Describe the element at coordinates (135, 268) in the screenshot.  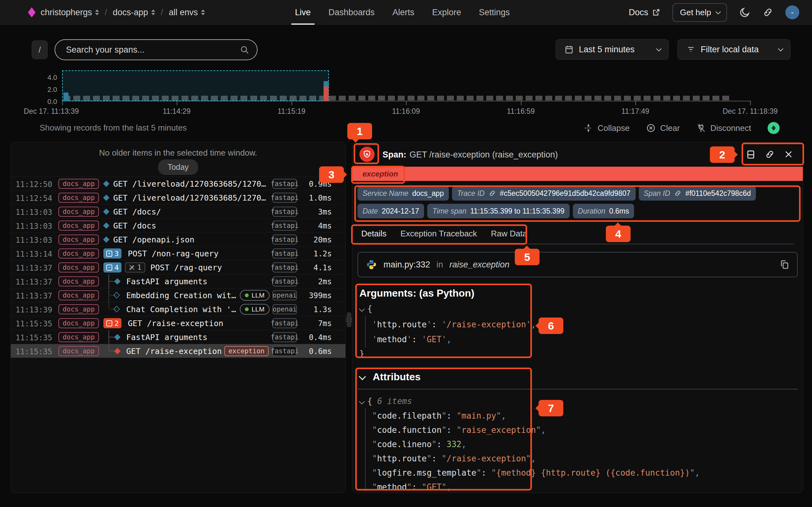
I see `pending-edit-badge: 1` at that location.